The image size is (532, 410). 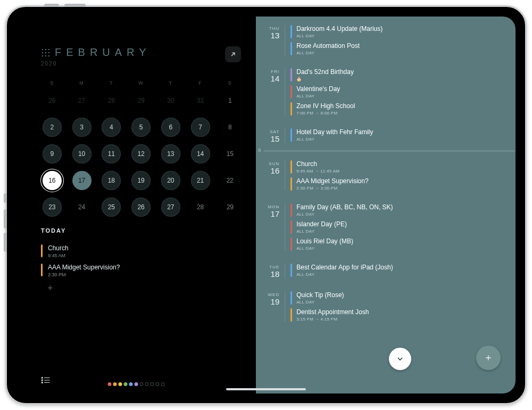 What do you see at coordinates (400, 32) in the screenshot?
I see `agenda-event: Darkroom 4.4 Update (Marius)ALL DAY` at bounding box center [400, 32].